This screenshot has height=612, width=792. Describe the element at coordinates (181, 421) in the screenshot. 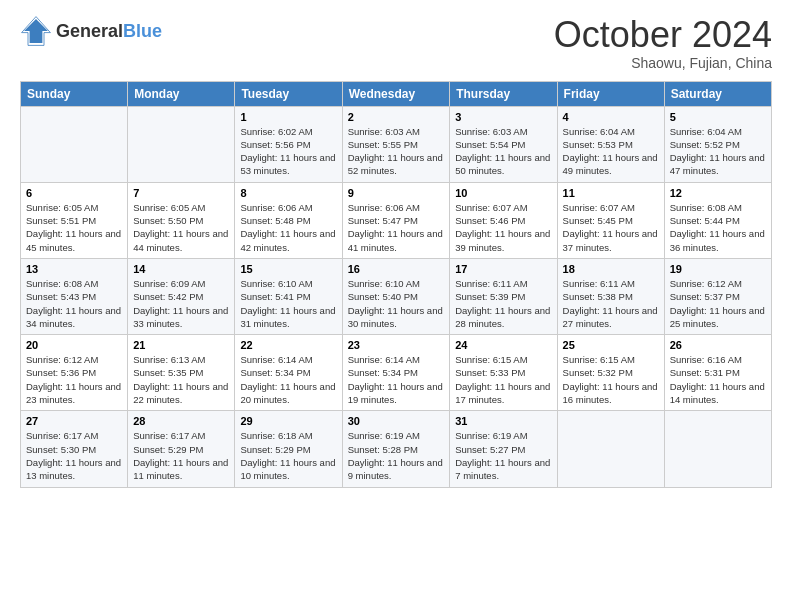

I see `day-number: 28` at that location.